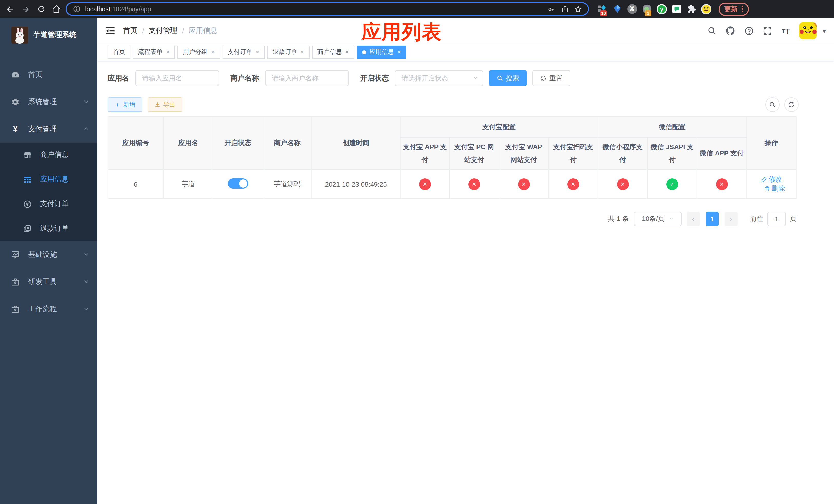 This screenshot has width=834, height=504. I want to click on sidebar-item-dev-tools: 研发工具, so click(49, 282).